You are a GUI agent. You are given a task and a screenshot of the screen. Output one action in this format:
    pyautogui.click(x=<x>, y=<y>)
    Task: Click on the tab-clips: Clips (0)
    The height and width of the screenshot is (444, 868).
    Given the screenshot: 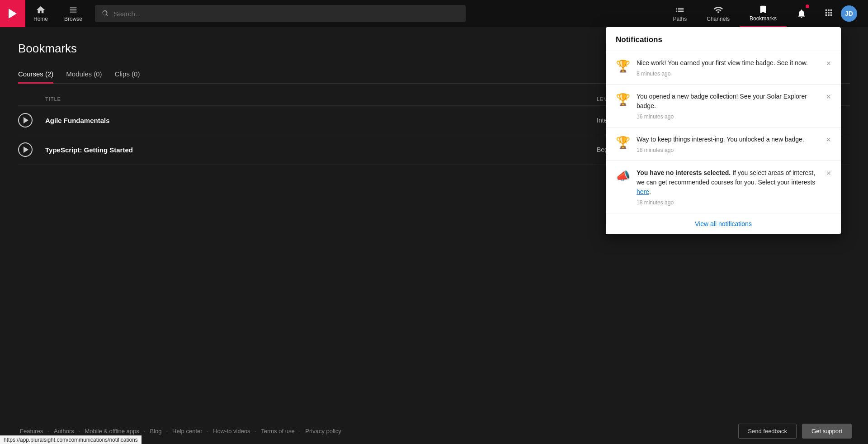 What is the action you would take?
    pyautogui.click(x=127, y=75)
    